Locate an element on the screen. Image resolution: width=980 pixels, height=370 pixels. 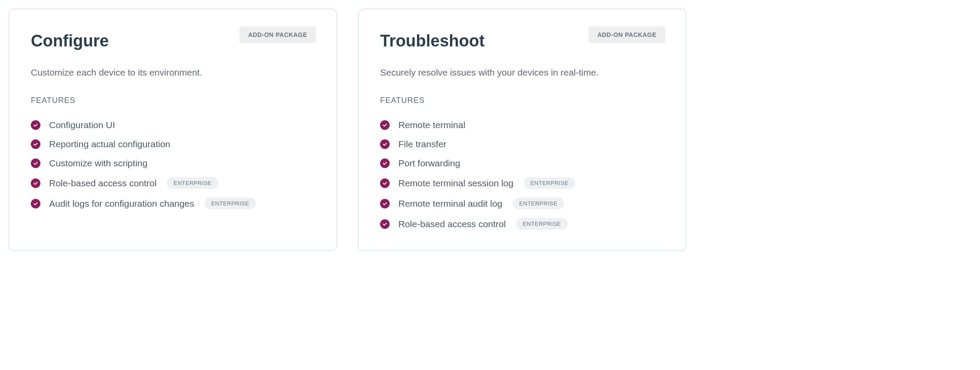
feature-label: Port forwarding is located at coordinates (429, 163).